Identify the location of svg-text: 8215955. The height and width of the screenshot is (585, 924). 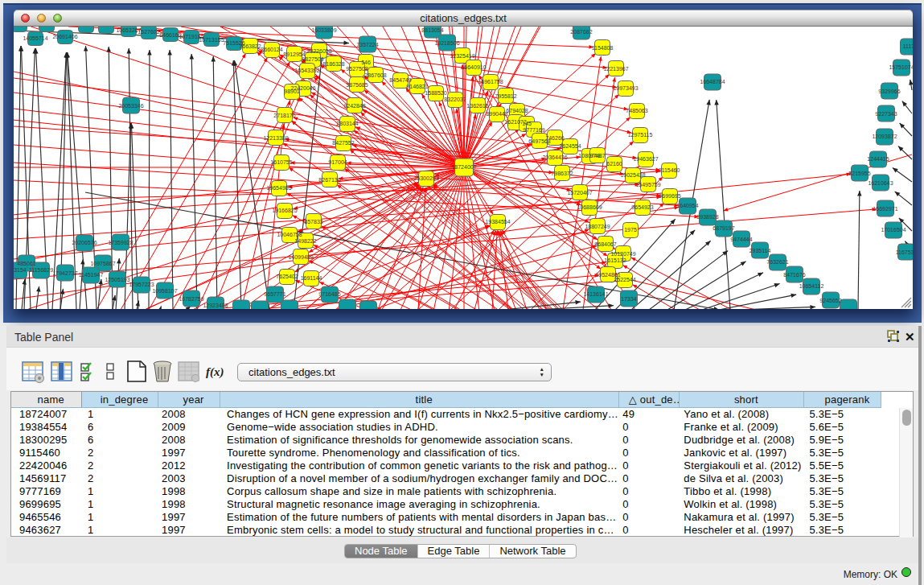
(859, 174).